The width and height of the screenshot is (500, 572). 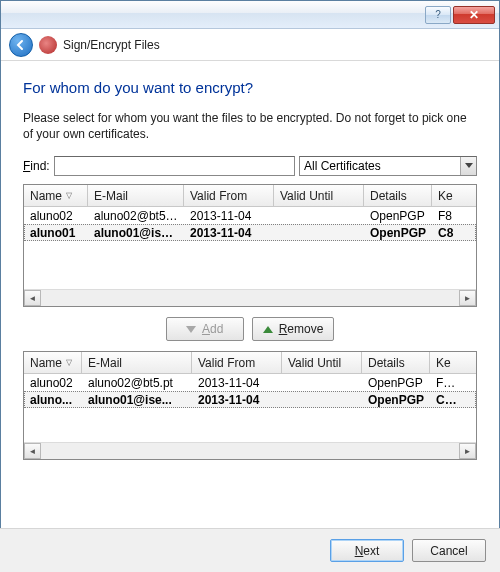 What do you see at coordinates (474, 15) in the screenshot?
I see `close-icon: ✕` at bounding box center [474, 15].